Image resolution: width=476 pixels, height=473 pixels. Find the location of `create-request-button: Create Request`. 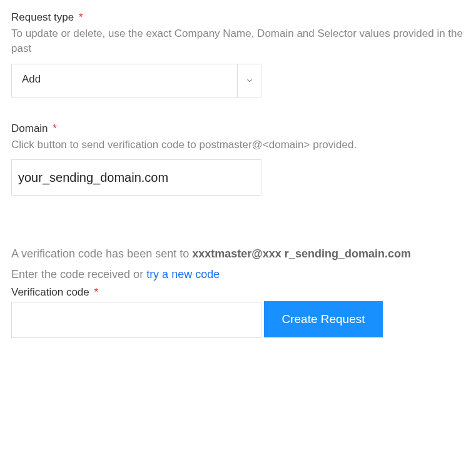

create-request-button: Create Request is located at coordinates (323, 319).